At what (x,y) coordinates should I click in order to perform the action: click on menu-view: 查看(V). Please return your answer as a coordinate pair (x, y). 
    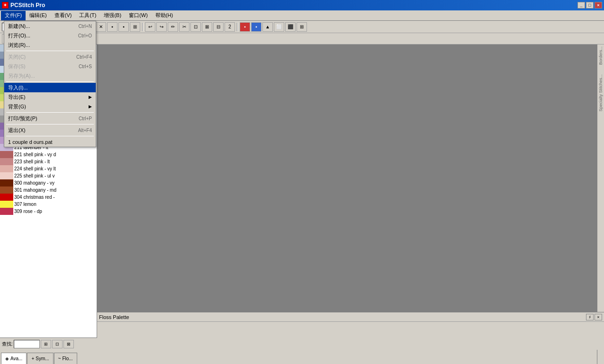
    Looking at the image, I should click on (63, 16).